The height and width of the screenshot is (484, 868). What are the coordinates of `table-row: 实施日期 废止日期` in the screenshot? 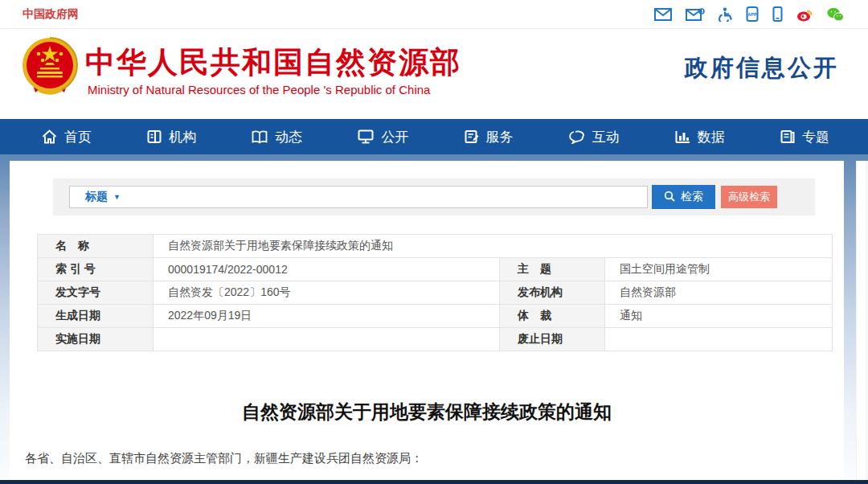 It's located at (436, 339).